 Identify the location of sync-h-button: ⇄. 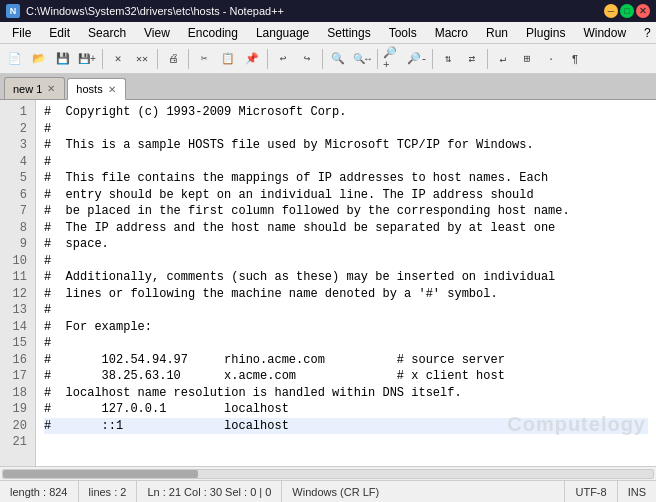
(472, 59).